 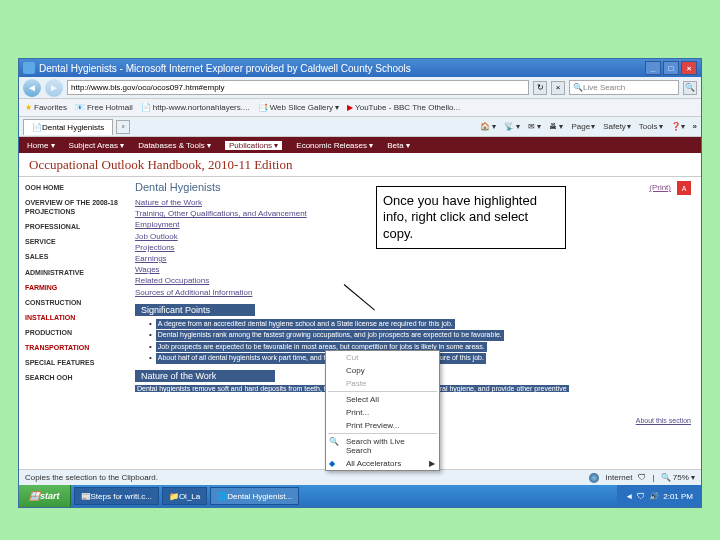 I want to click on taskbar-item-active: 🌐 Dental Hygienist..., so click(x=254, y=496).